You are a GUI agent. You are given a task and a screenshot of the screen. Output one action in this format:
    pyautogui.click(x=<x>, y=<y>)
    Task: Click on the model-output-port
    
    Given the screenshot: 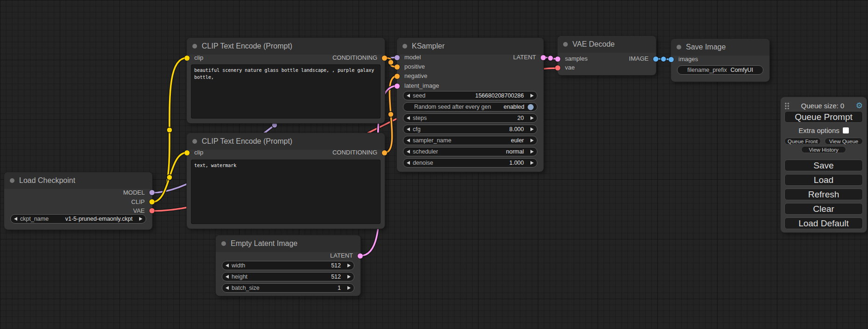 What is the action you would take?
    pyautogui.click(x=152, y=192)
    